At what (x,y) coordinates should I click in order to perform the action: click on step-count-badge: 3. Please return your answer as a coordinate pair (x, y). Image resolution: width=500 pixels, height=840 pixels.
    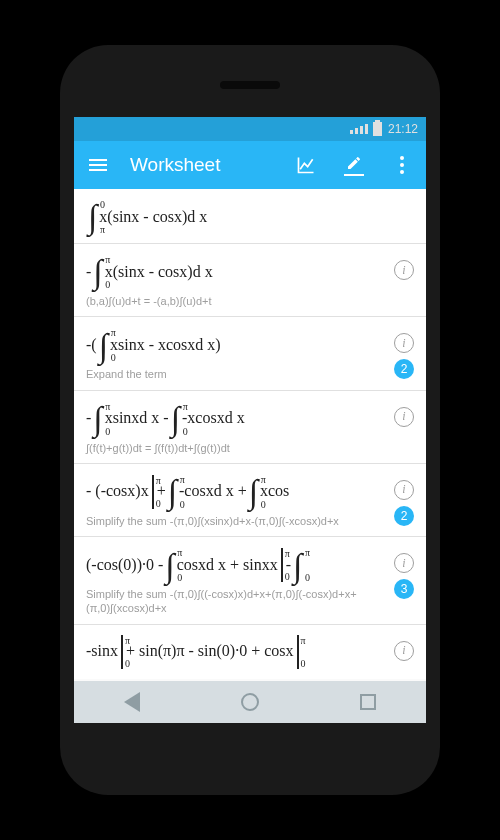
    Looking at the image, I should click on (404, 589).